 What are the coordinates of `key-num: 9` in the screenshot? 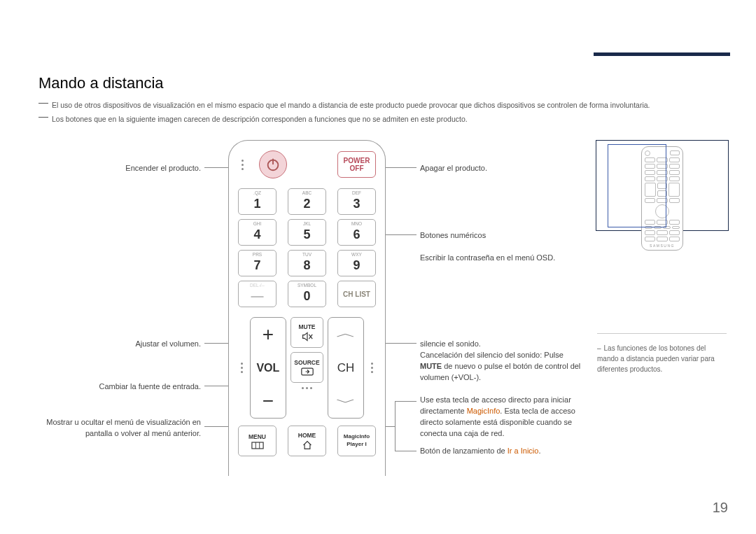 It's located at (356, 265).